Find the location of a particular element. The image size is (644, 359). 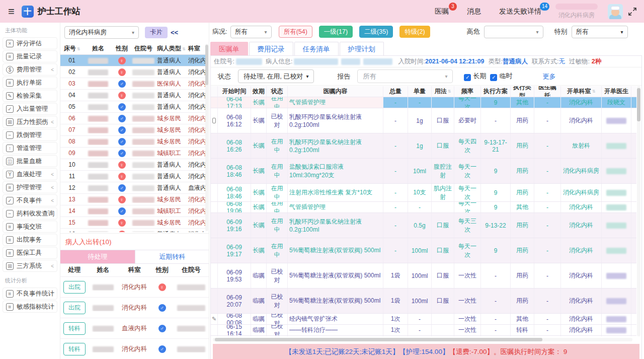

sidebar-item-batch-record: ≡批量记录 is located at coordinates (30, 56).